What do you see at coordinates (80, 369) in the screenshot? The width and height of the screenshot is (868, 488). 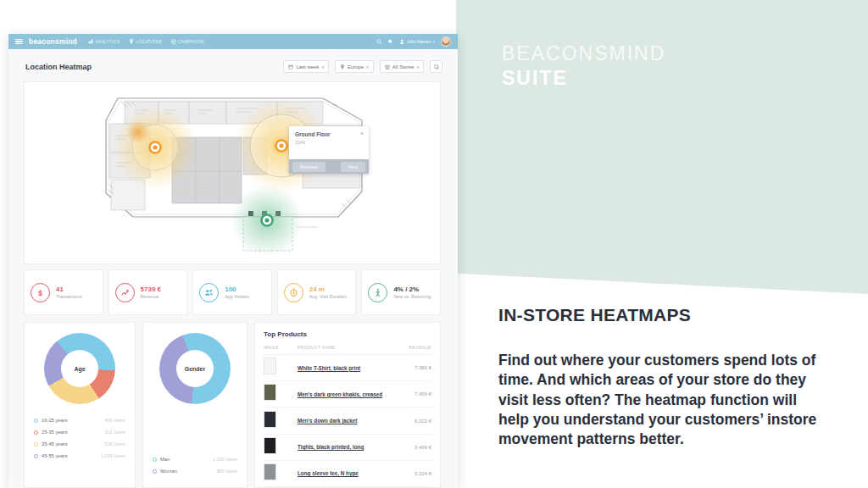 I see `age-donut-center-label: Age` at bounding box center [80, 369].